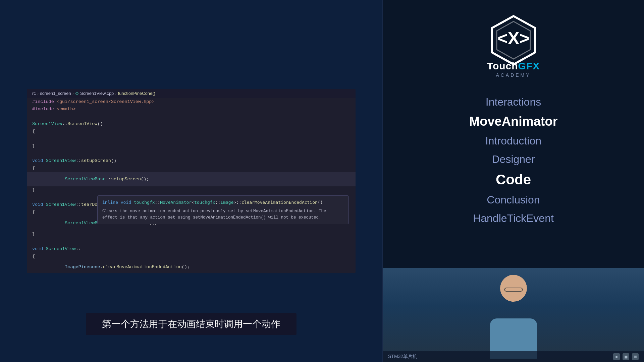  I want to click on camera-person, so click(513, 315).